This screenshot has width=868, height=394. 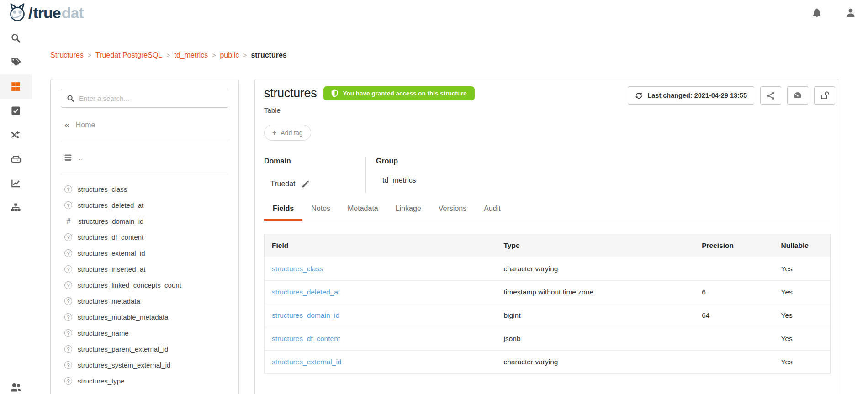 What do you see at coordinates (152, 205) in the screenshot?
I see `list-item: ? structures_deleted_at` at bounding box center [152, 205].